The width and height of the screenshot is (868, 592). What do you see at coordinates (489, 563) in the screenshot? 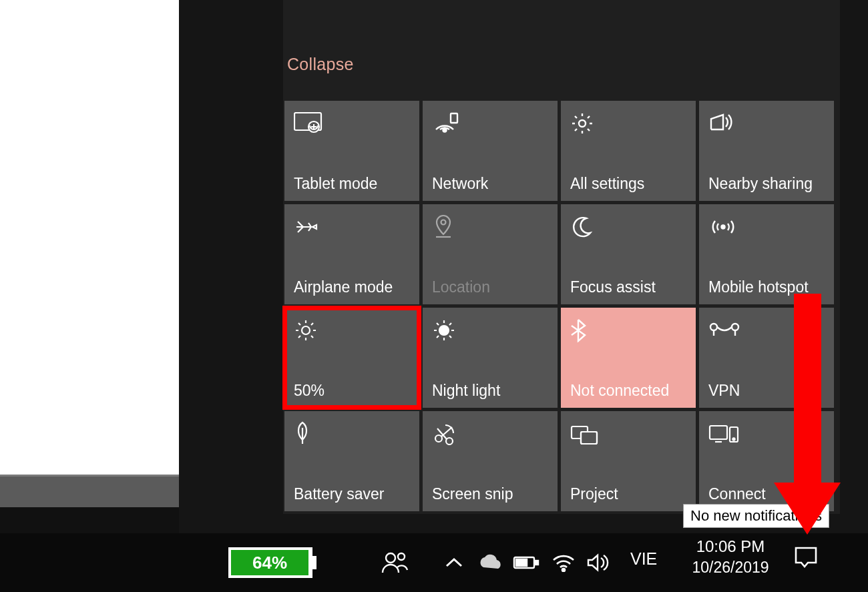
I see `onedrive-icon` at bounding box center [489, 563].